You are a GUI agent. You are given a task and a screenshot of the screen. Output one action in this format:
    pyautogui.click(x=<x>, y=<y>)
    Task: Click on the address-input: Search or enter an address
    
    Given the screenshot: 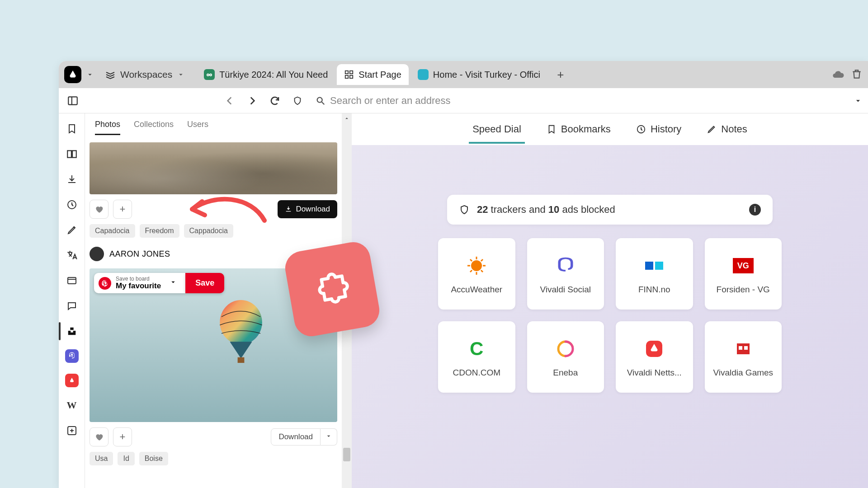 What is the action you would take?
    pyautogui.click(x=580, y=101)
    